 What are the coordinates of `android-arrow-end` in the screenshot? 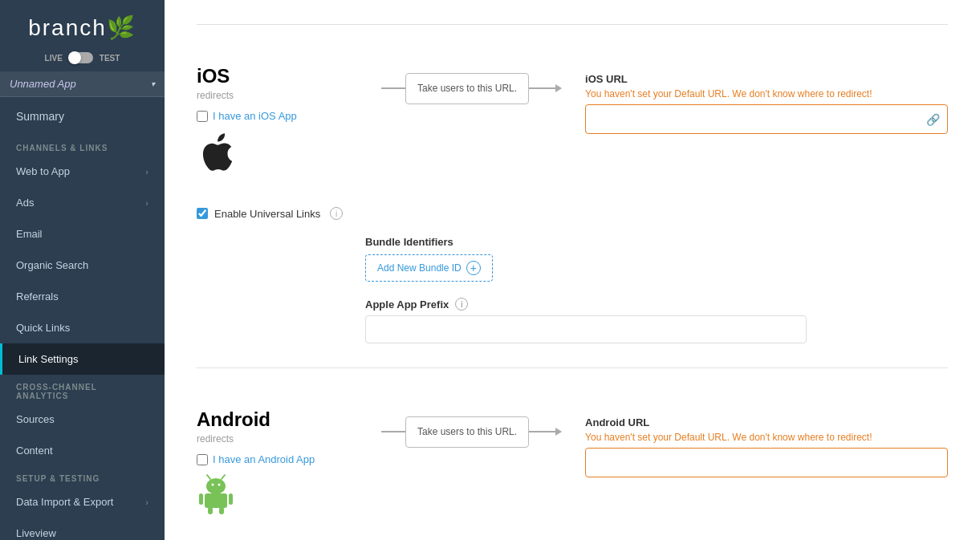 It's located at (545, 432).